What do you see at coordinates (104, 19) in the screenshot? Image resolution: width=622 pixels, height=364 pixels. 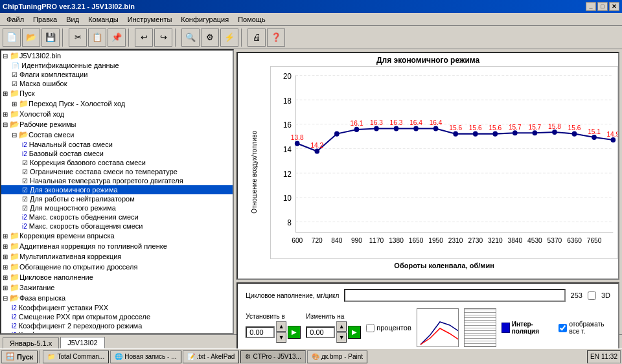 I see `menu-commands: Команды` at bounding box center [104, 19].